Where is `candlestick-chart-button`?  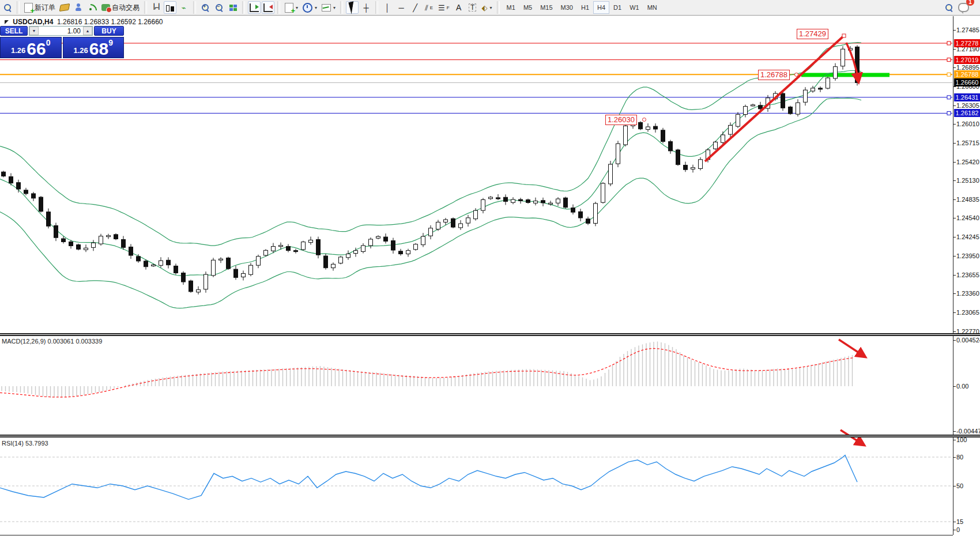
candlestick-chart-button is located at coordinates (170, 7).